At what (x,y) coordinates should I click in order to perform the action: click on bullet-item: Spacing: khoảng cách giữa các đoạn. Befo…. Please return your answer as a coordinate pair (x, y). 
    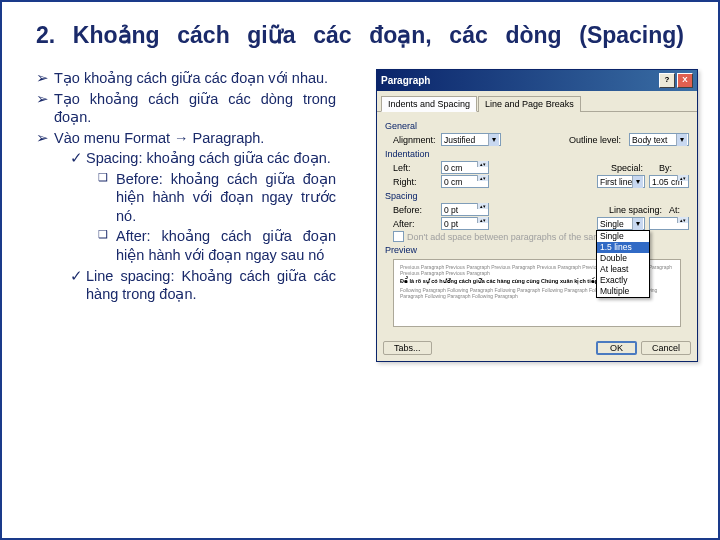
    Looking at the image, I should click on (203, 206).